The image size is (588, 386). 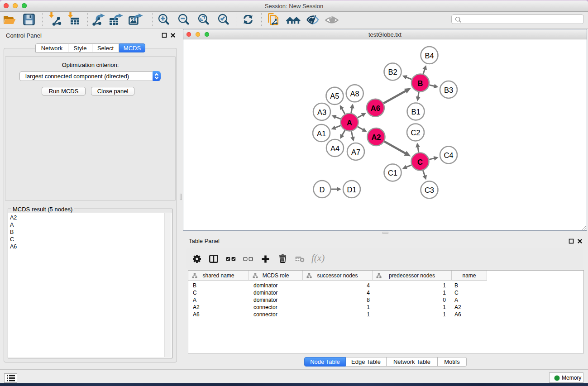 I want to click on svg-text: C1, so click(x=393, y=173).